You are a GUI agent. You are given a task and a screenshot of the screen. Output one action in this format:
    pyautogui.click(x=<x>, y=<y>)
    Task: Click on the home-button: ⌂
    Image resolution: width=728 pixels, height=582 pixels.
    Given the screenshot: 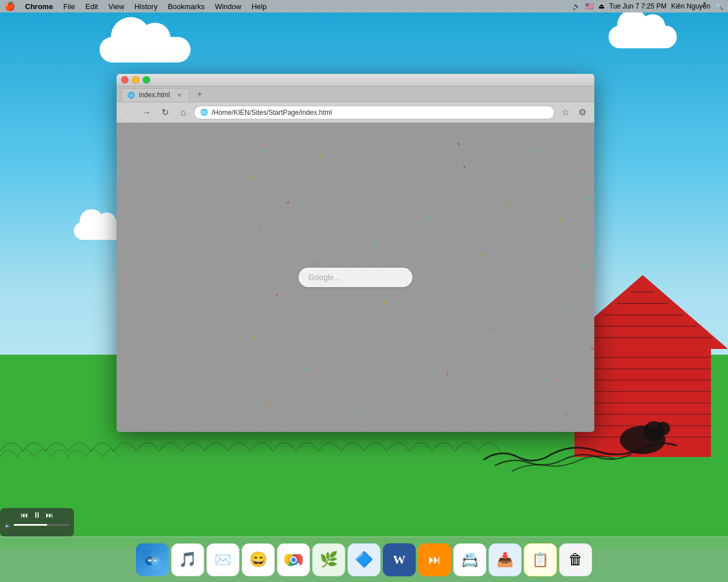 What is the action you would take?
    pyautogui.click(x=183, y=113)
    